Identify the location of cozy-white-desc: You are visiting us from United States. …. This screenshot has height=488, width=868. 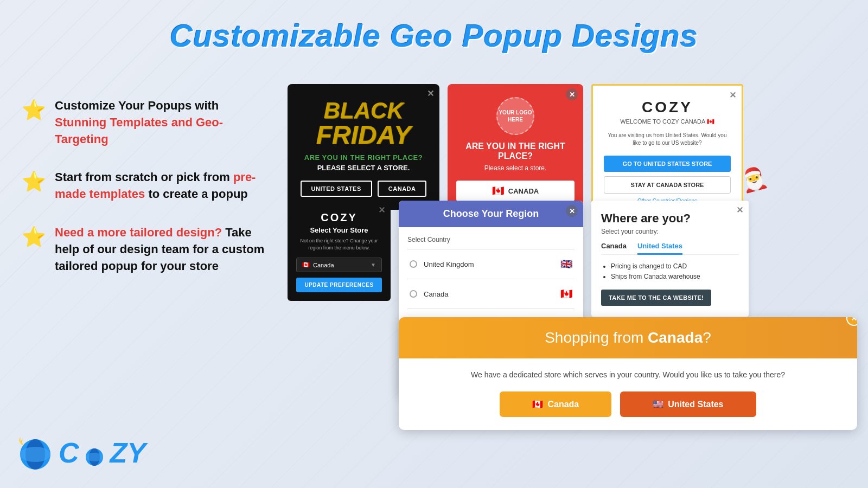
(667, 139).